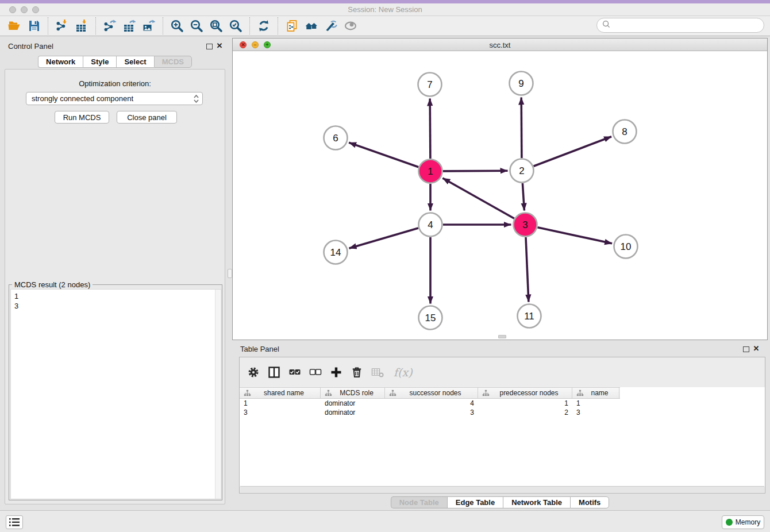 This screenshot has width=770, height=532. Describe the element at coordinates (115, 84) in the screenshot. I see `optimization-criterion-label: Optimization criterion:` at that location.